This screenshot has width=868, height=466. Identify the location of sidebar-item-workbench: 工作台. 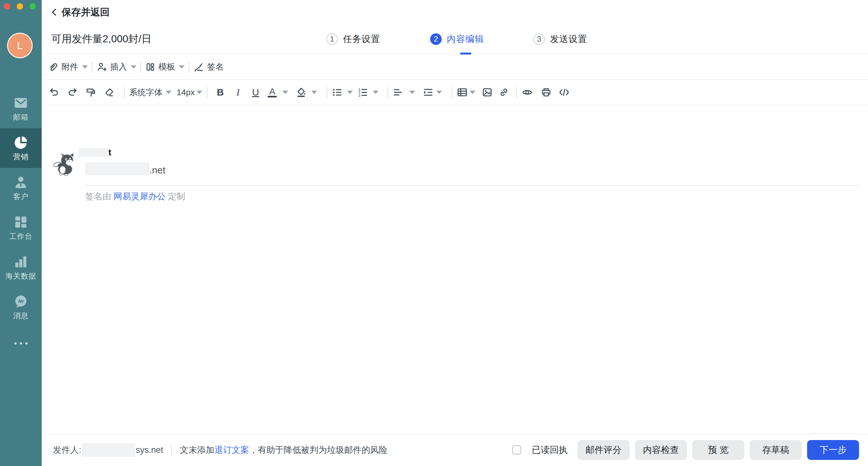
(21, 227).